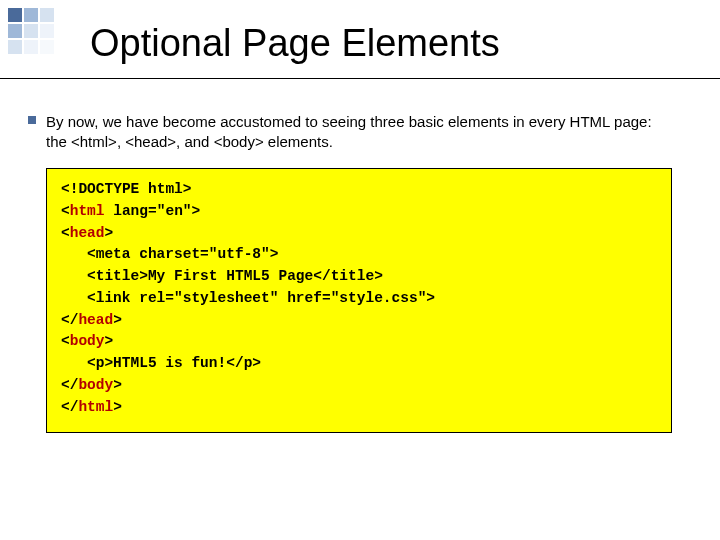 The width and height of the screenshot is (720, 540). What do you see at coordinates (359, 277) in the screenshot?
I see `code-line: <title>My First HTML5 Page</title>` at bounding box center [359, 277].